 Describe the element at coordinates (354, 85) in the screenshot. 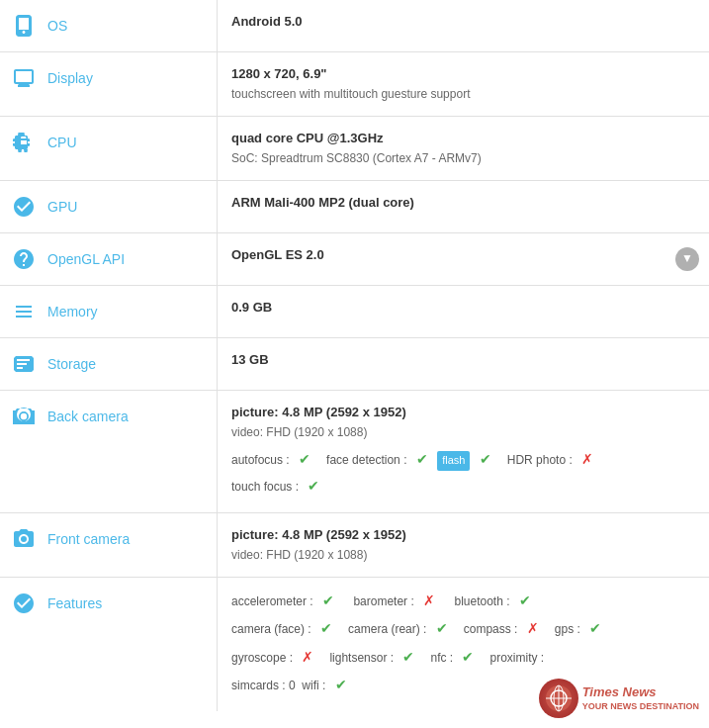

I see `row-display: Display 1280 x 720, 6.9" touchscreen wit…` at that location.